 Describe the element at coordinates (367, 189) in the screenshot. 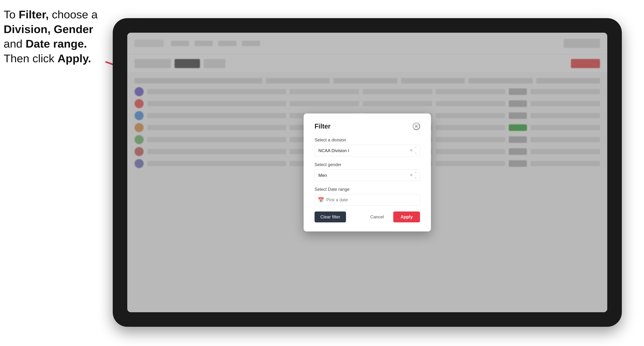

I see `date-label: Select Date range` at that location.